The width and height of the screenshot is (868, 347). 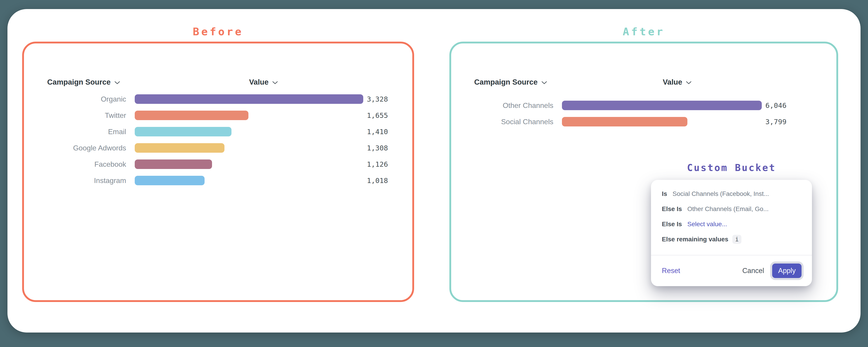 What do you see at coordinates (644, 113) in the screenshot?
I see `after-table-rows: Other Channels6,046Social Channels3,799` at bounding box center [644, 113].